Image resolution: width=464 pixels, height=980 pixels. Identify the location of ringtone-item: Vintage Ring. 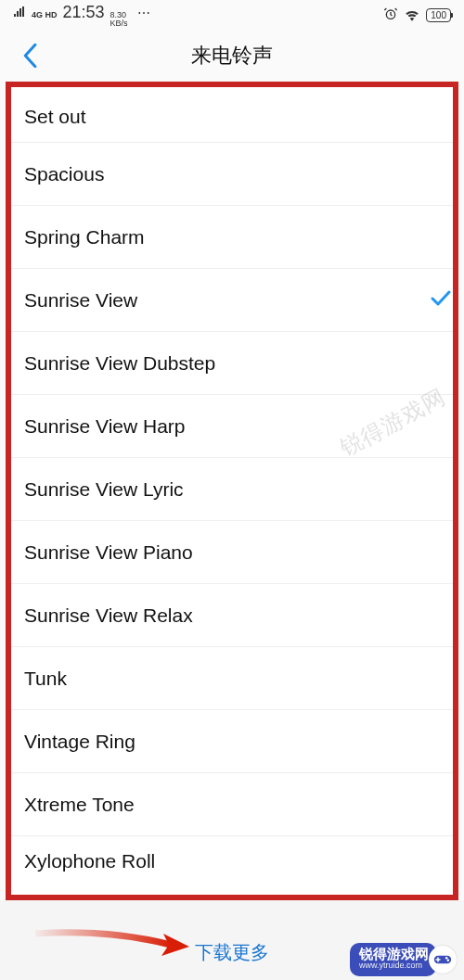
(232, 742).